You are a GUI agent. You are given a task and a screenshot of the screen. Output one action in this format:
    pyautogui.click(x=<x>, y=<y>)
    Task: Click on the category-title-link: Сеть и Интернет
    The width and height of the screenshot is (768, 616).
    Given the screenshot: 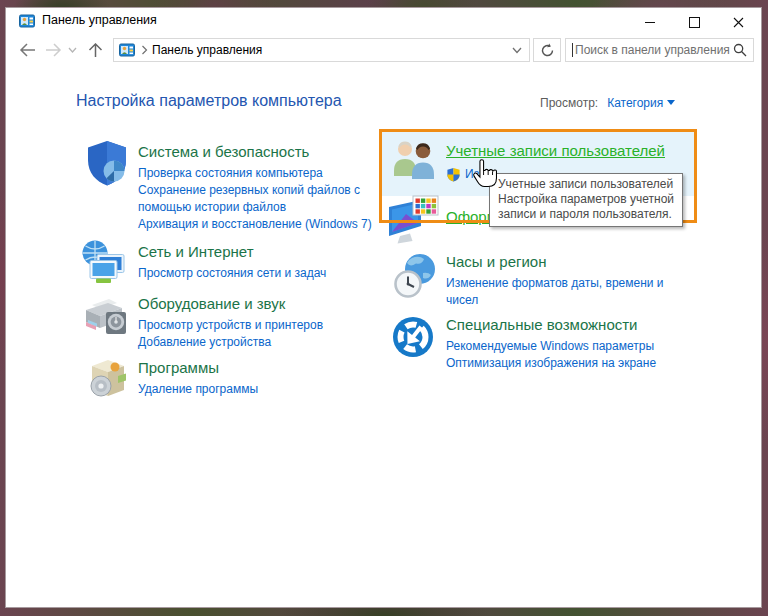 What is the action you would take?
    pyautogui.click(x=264, y=252)
    